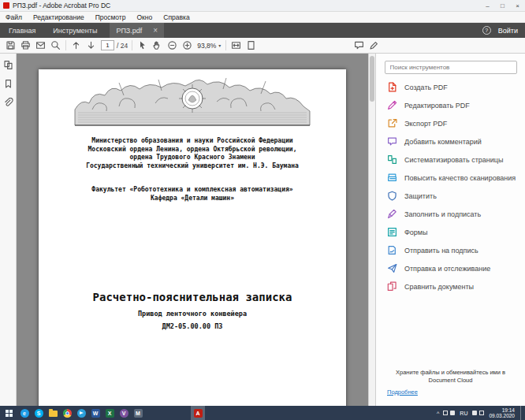 This screenshot has width=525, height=420. Describe the element at coordinates (198, 413) in the screenshot. I see `taskbar-app-acrobat-active: A` at that location.